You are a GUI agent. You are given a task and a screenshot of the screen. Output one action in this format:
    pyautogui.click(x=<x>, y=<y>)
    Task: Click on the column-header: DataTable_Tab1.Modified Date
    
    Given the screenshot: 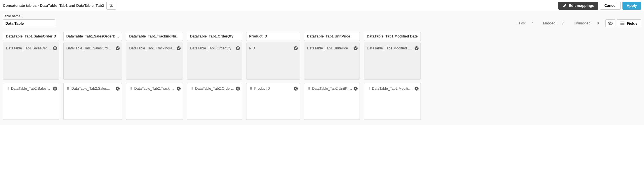 What is the action you would take?
    pyautogui.click(x=392, y=36)
    